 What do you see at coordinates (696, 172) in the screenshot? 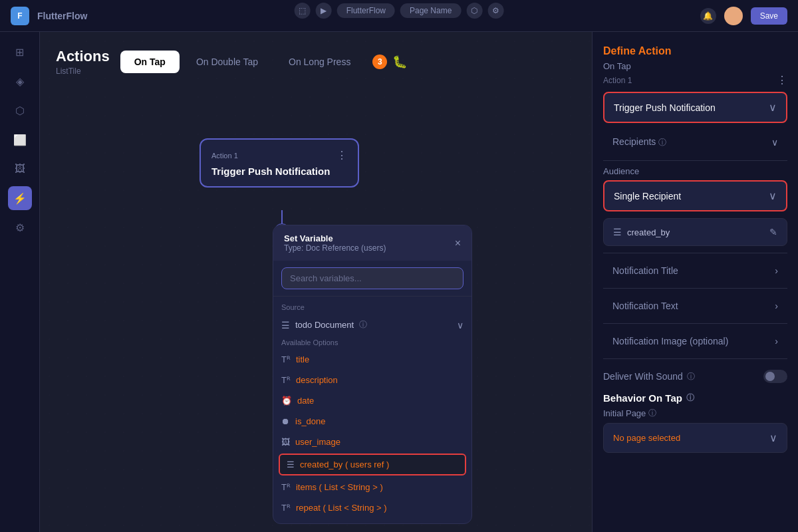
I see `audience-label: Audience` at bounding box center [696, 172].